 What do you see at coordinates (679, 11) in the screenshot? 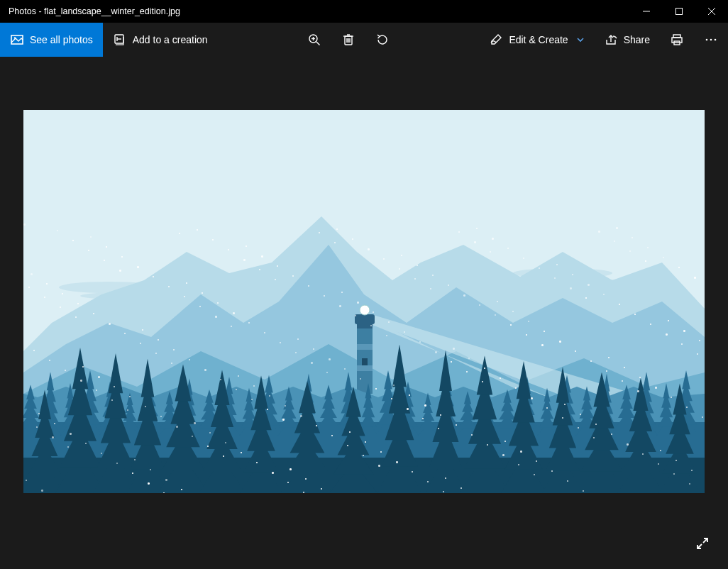
I see `window-maximize-button` at bounding box center [679, 11].